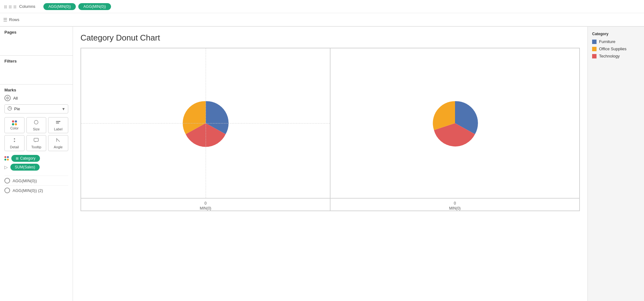 This screenshot has height=301, width=644. Describe the element at coordinates (14, 125) in the screenshot. I see `color-button: Color` at that location.